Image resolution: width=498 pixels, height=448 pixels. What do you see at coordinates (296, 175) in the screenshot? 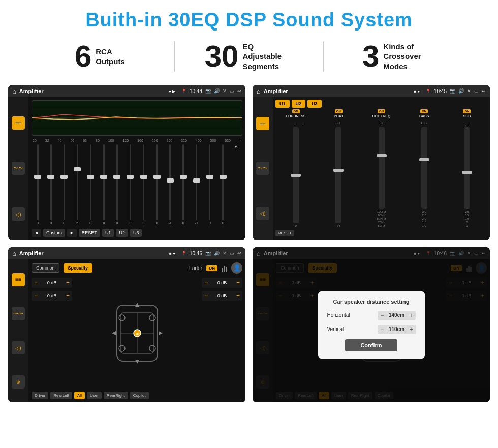
I see `loudness-slider` at bounding box center [296, 175].